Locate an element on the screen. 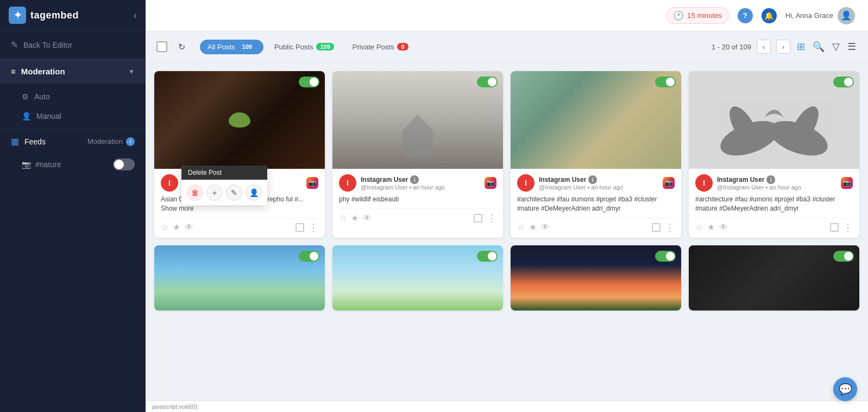 The image size is (868, 412). star-filled-icon-1: ★ is located at coordinates (177, 227).